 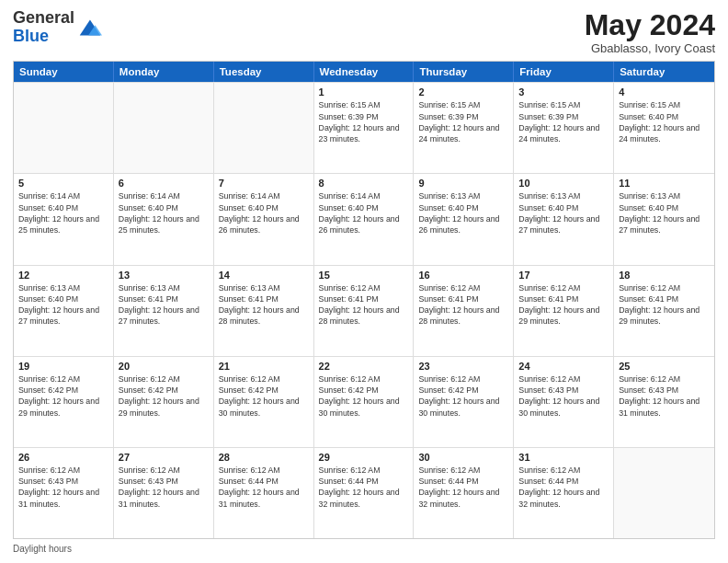 What do you see at coordinates (164, 457) in the screenshot?
I see `day-number: 27` at bounding box center [164, 457].